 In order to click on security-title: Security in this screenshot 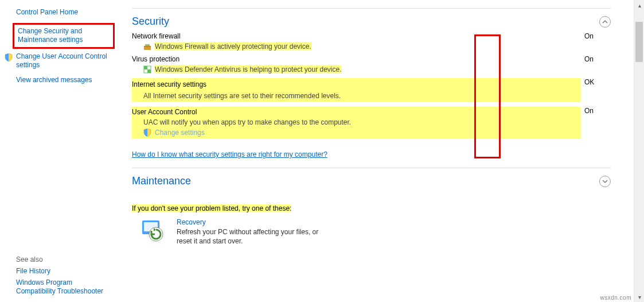, I will do `click(150, 22)`.